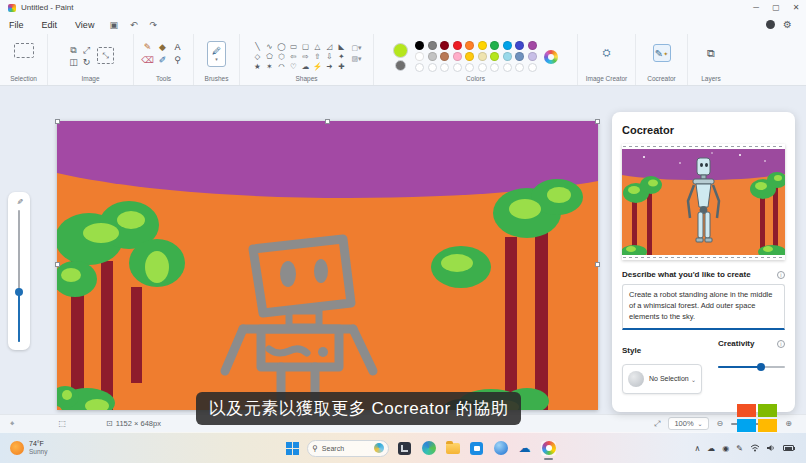 This screenshot has width=806, height=463. I want to click on brush-size-thumb, so click(19, 292).